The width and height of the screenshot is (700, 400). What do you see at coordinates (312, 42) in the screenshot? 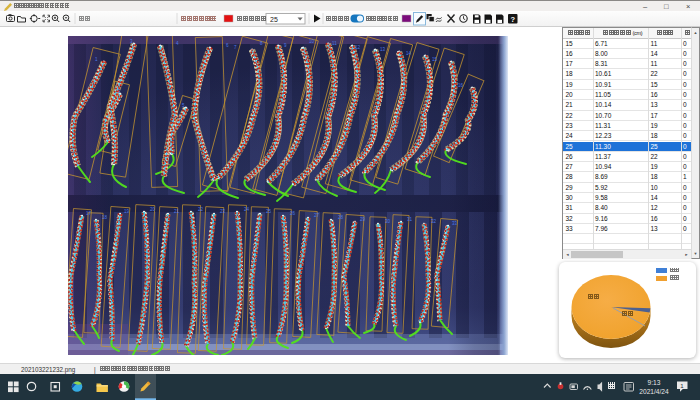
I see `svg-text: 10` at bounding box center [312, 42].